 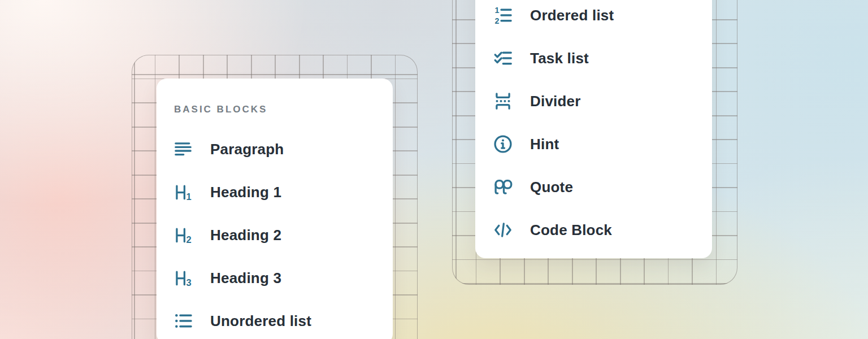 I want to click on ordered-list-icon: 1 2, so click(x=503, y=15).